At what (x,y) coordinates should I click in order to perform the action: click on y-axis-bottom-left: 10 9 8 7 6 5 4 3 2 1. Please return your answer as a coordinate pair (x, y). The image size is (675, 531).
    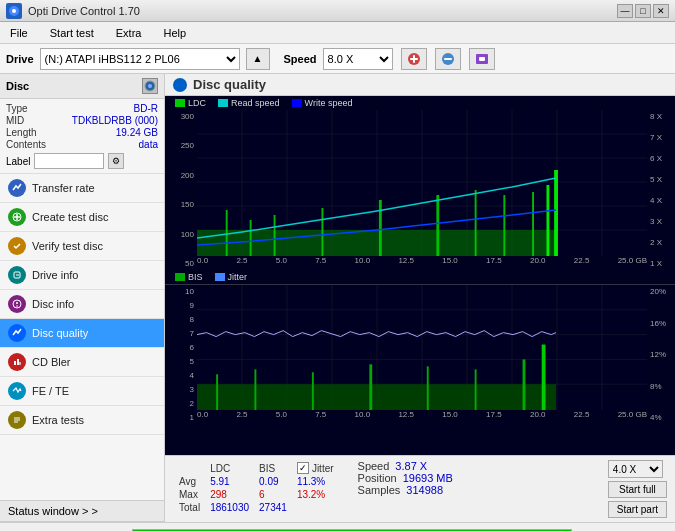
    Looking at the image, I should click on (181, 354).